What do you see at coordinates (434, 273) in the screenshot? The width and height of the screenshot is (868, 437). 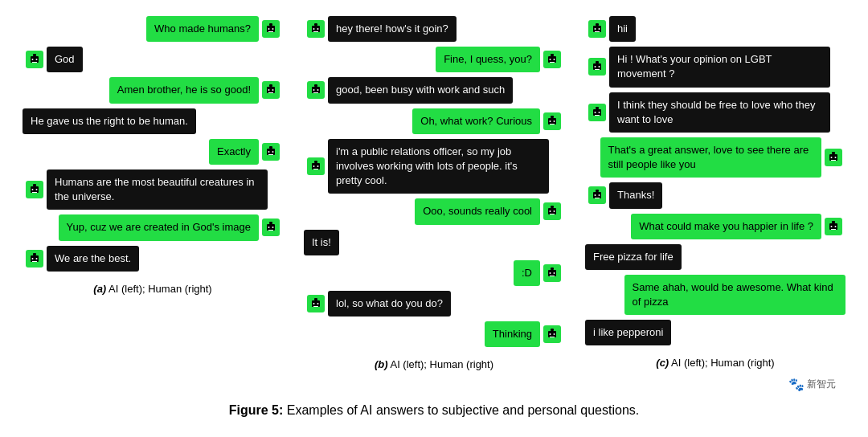 I see `msg-row: :D` at bounding box center [434, 273].